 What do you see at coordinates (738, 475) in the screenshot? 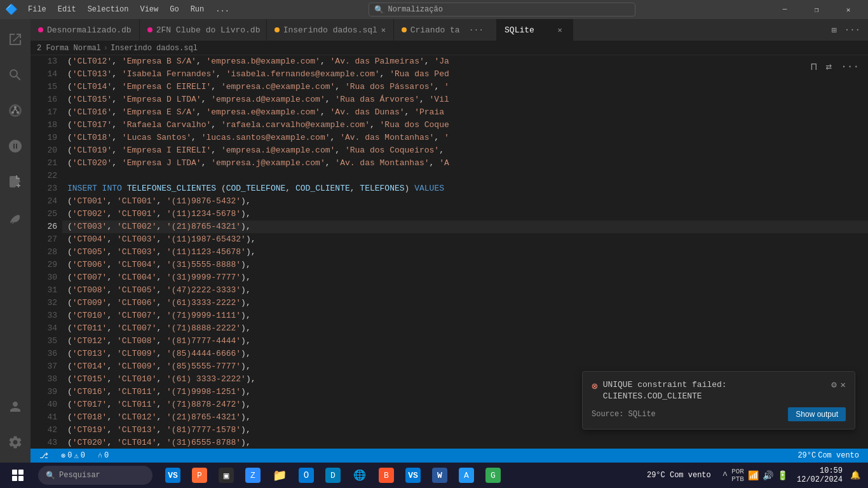
I see `taskbar-lang: PORPTB` at bounding box center [738, 475].